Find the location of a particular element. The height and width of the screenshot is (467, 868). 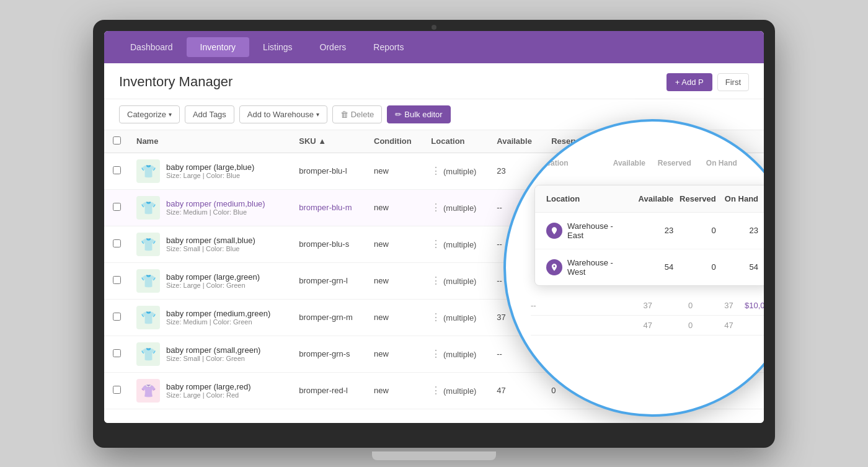

mag-bg-onhand: On Hand is located at coordinates (714, 163).